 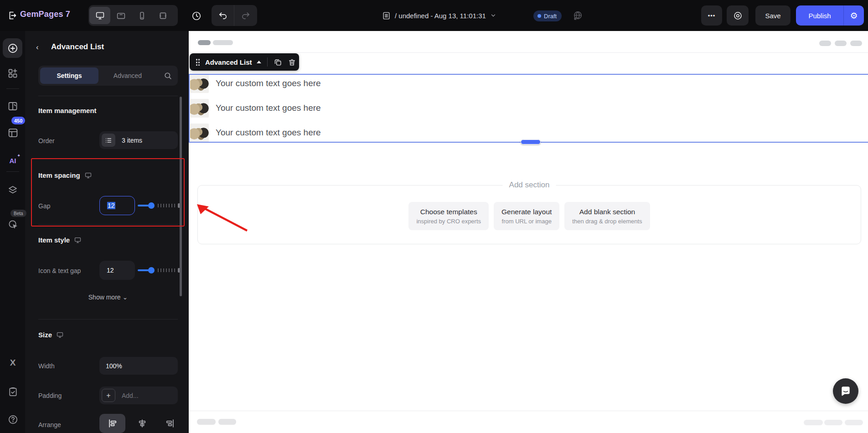 What do you see at coordinates (13, 190) in the screenshot?
I see `layers-button` at bounding box center [13, 190].